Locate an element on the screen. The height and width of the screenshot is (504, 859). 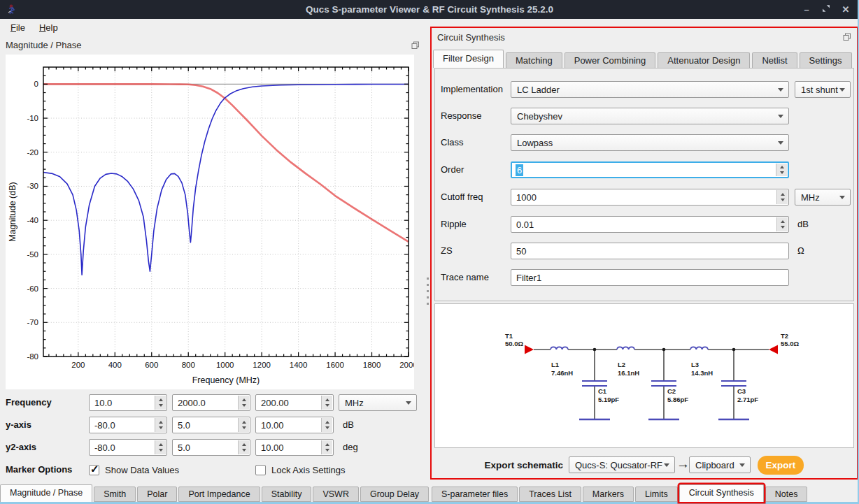
y-axis-row: y-axis -80.0 5.0 10.00 dB is located at coordinates (213, 425).